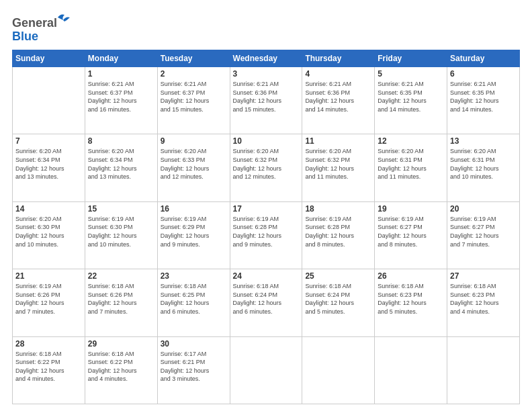  I want to click on day-info: Sunrise: 6:17 AM Sunset: 6:21 PM Dayligh…, so click(193, 367).